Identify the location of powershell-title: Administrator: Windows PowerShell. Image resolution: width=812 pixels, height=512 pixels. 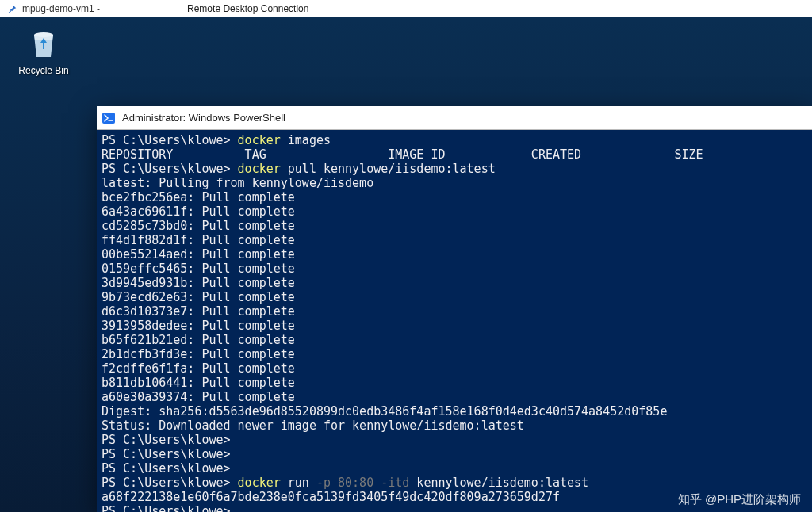
(204, 117).